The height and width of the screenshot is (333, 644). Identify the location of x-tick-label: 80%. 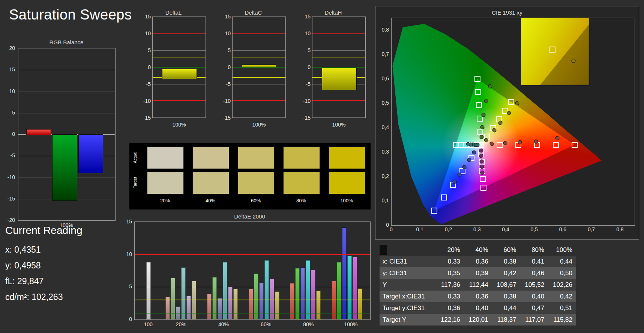
(308, 324).